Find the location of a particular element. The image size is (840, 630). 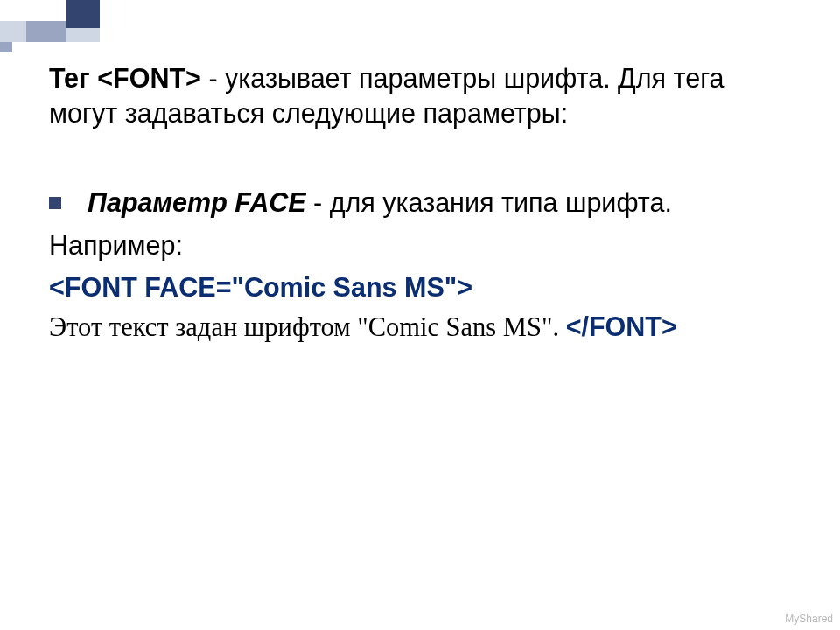

param-face-label: Параметр FACE is located at coordinates (197, 202).